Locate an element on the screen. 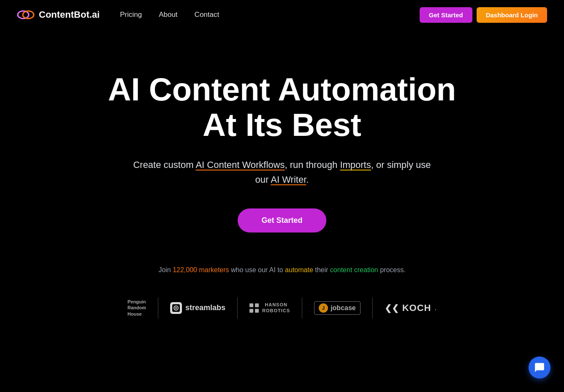 Image resolution: width=564 pixels, height=392 pixels. logo-jobcase: J jobcase is located at coordinates (337, 308).